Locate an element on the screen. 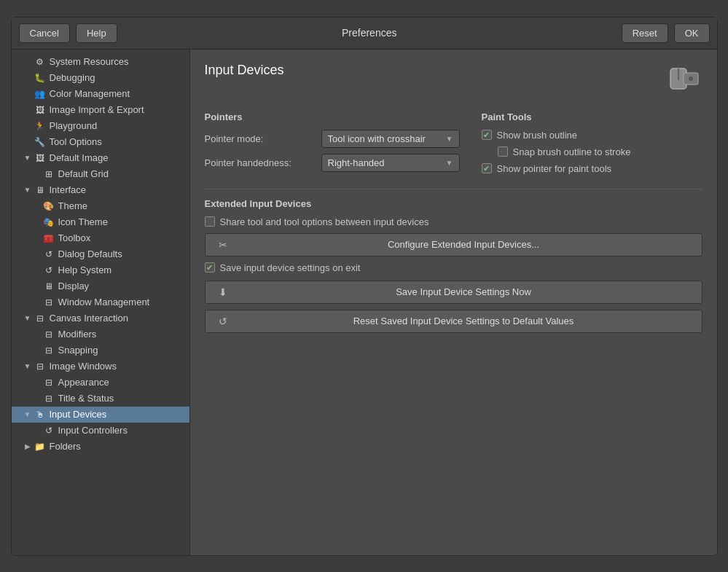 This screenshot has height=572, width=728. sidebar-item-image-import-export: 🖼 Image Import & Export is located at coordinates (101, 110).